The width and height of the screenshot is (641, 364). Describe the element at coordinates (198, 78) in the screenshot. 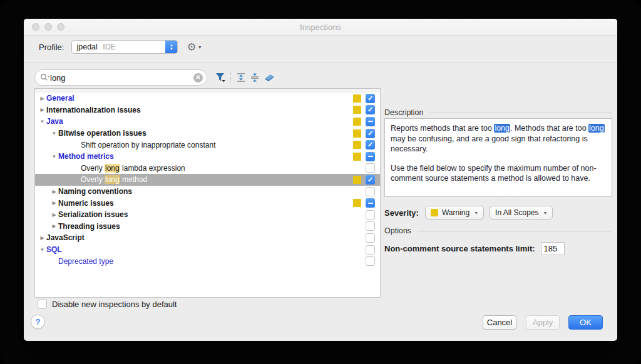

I see `clear-search-icon: ✕` at that location.